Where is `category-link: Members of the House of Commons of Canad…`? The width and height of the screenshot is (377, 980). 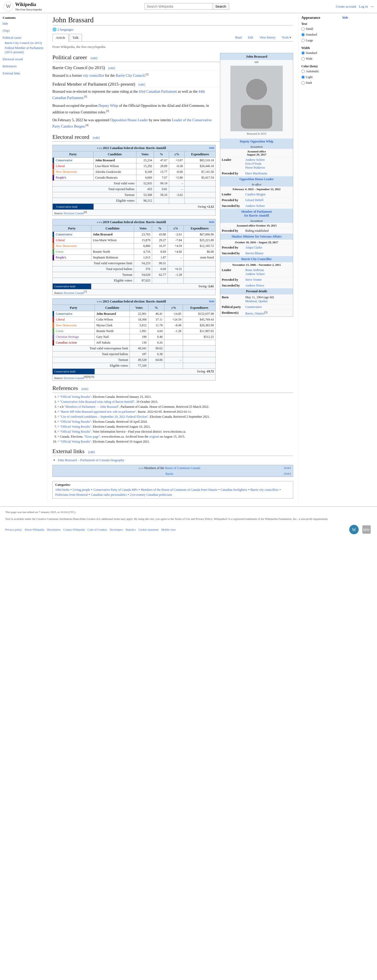
category-link: Members of the House of Commons of Canad… is located at coordinates (179, 490).